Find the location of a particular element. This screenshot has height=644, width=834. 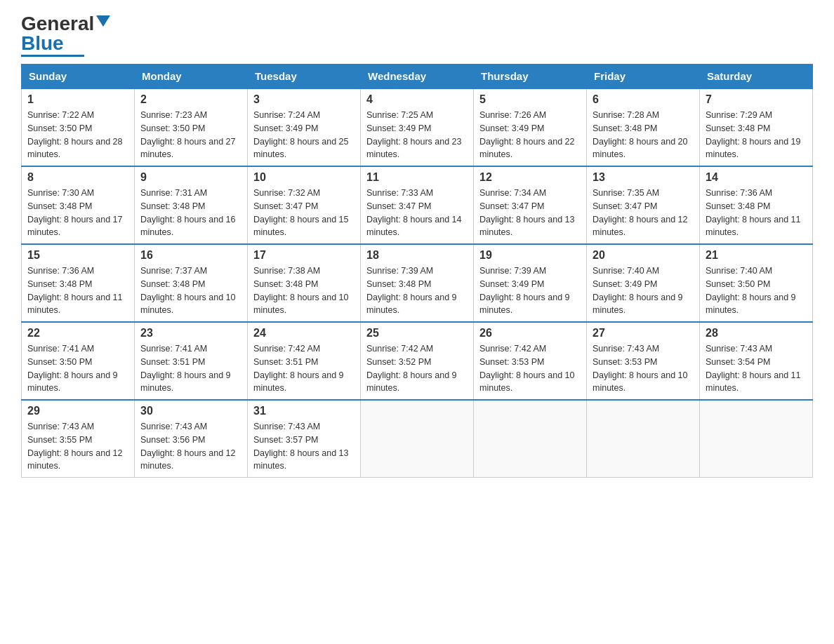

day-number: 15 is located at coordinates (78, 255).